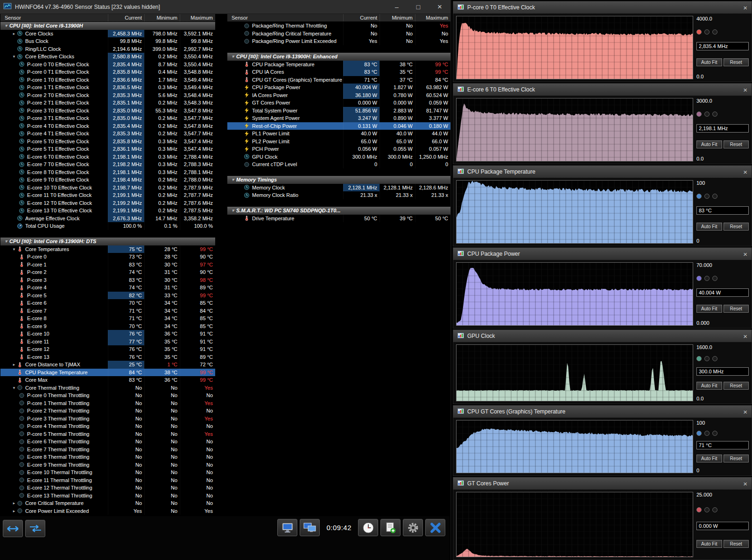 The width and height of the screenshot is (752, 560). What do you see at coordinates (339, 57) in the screenshot?
I see `section-header-row: ▾CPU [#0]: Intel Core i9-13900H: Enhance…` at bounding box center [339, 57].